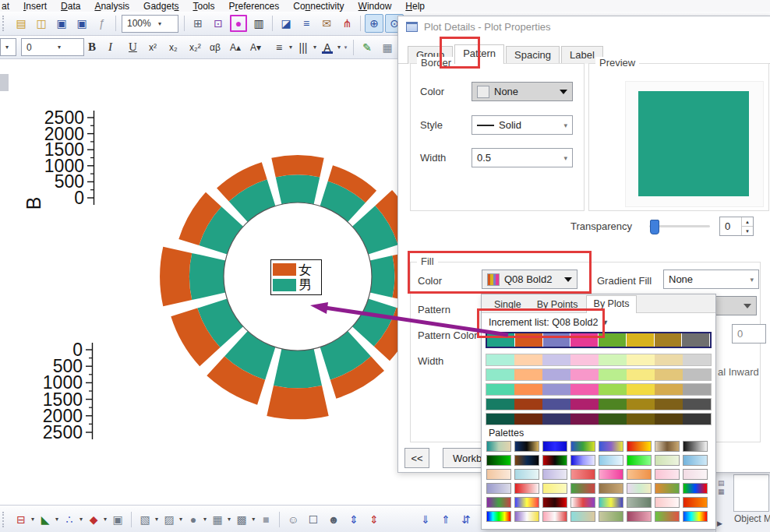 This screenshot has height=532, width=770. I want to click on zoom-in-icon: ⊕, so click(374, 23).